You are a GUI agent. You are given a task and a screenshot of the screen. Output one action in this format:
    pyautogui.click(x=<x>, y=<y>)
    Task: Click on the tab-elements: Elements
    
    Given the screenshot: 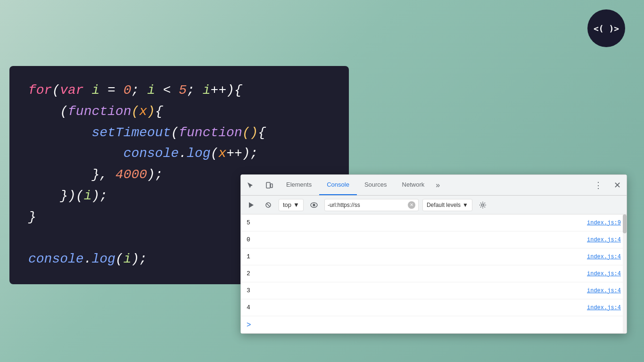 What is the action you would take?
    pyautogui.click(x=299, y=185)
    